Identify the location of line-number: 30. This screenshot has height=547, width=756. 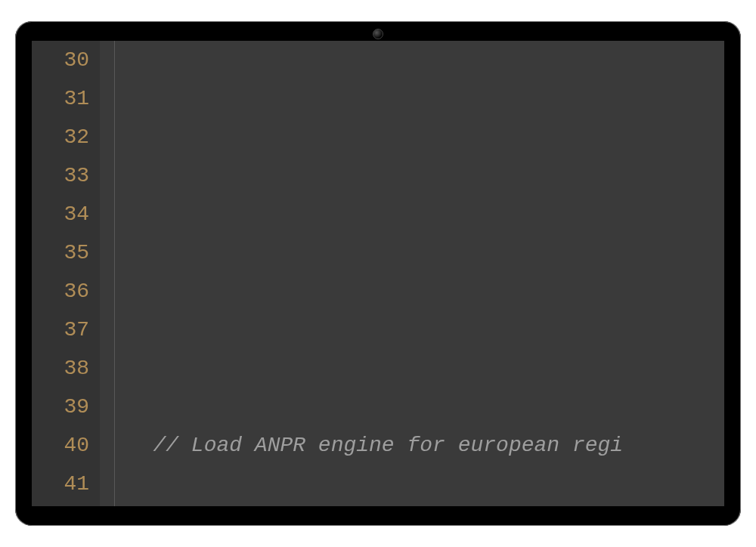
(60, 60).